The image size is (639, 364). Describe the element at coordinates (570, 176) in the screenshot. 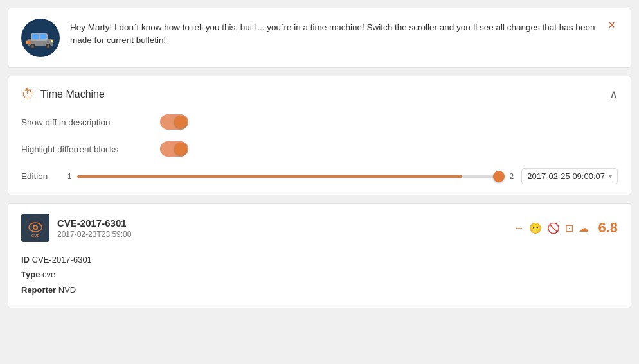

I see `edition-date-select: 2017-02-25 09:00:07 ▾` at that location.